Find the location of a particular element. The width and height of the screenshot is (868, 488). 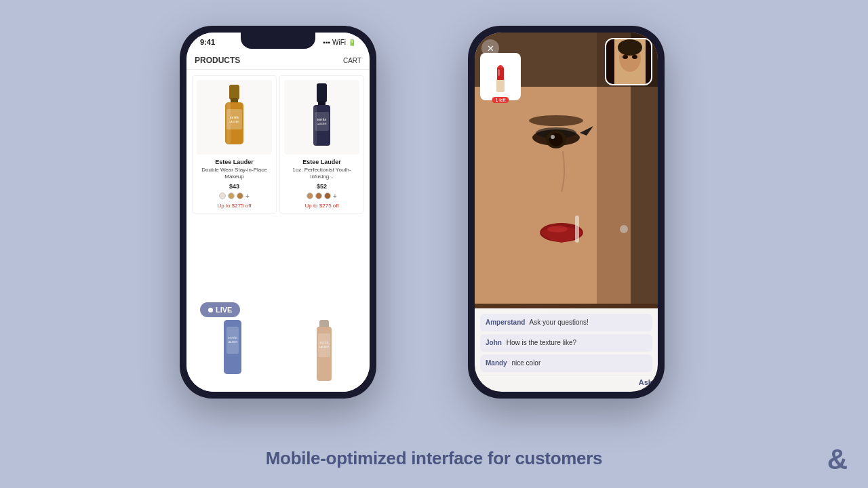

chat-message-2: John How is the texture like? is located at coordinates (566, 343).